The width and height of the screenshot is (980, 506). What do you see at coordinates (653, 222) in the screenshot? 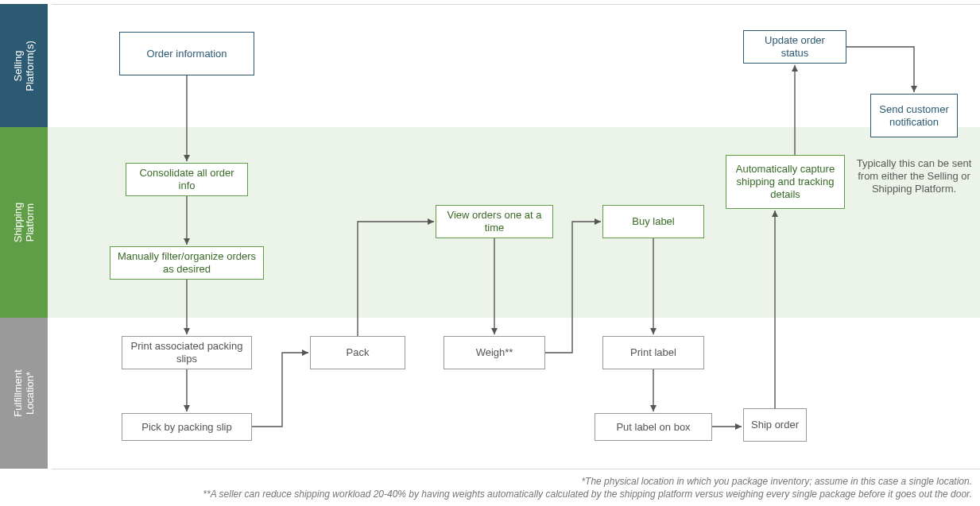
I see `box-buy-label: Buy label` at bounding box center [653, 222].